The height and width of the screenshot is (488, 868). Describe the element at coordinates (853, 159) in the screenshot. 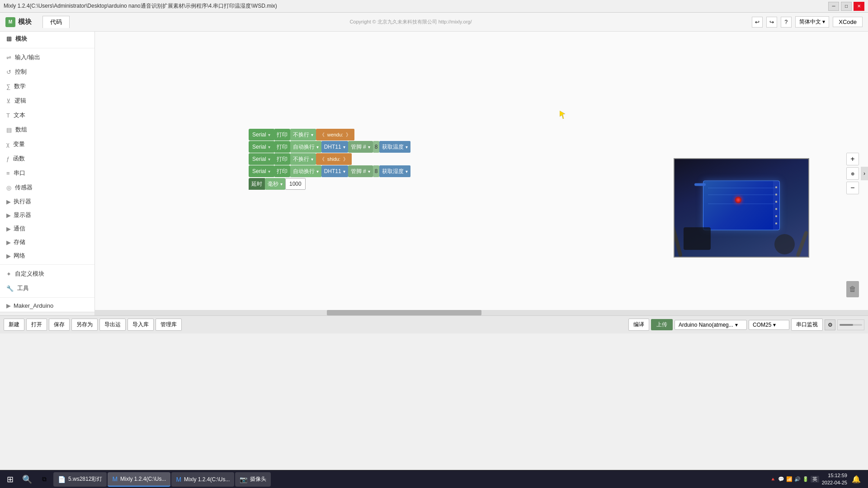

I see `zoom-in-button: +` at that location.